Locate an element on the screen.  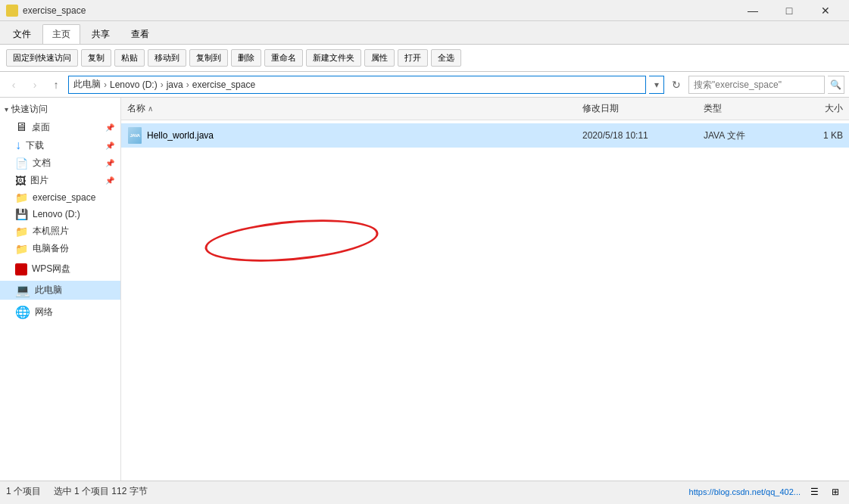
sidebar-item-label-thispc: 此电脑 is located at coordinates (48, 291).